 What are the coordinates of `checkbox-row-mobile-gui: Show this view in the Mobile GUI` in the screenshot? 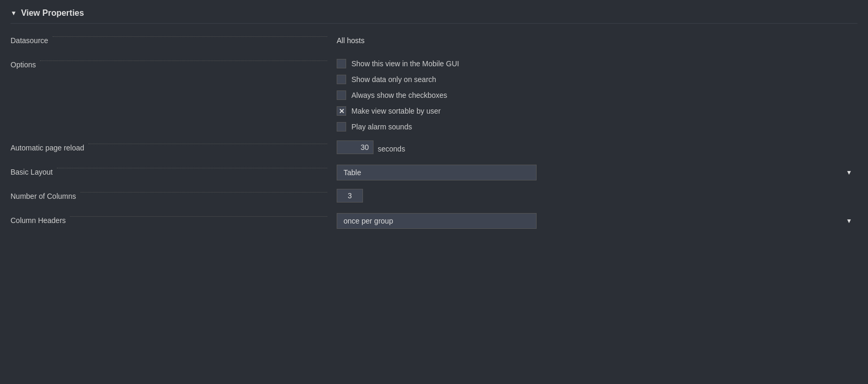 It's located at (597, 64).